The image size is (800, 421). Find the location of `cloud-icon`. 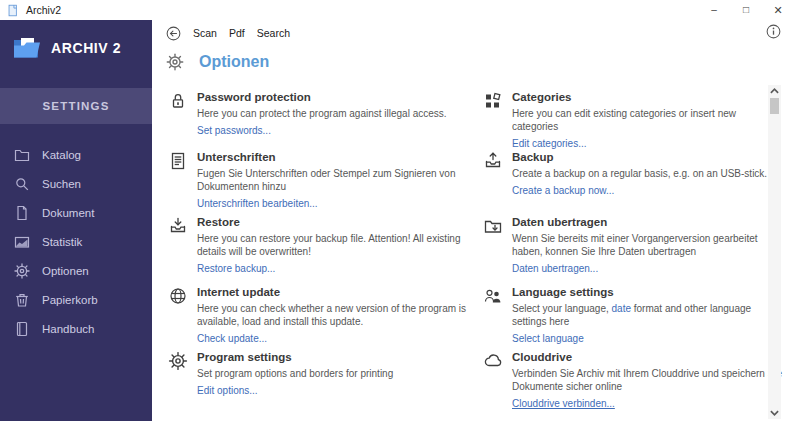

cloud-icon is located at coordinates (493, 361).